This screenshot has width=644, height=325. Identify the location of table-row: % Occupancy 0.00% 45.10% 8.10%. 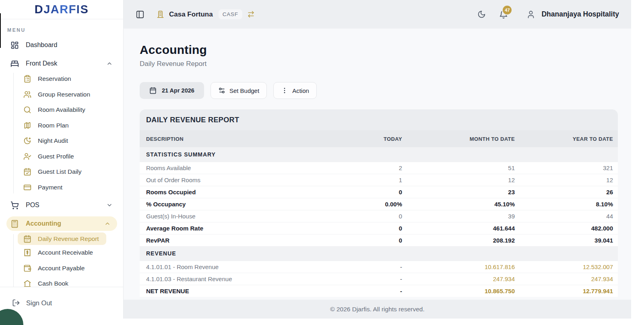
(379, 204).